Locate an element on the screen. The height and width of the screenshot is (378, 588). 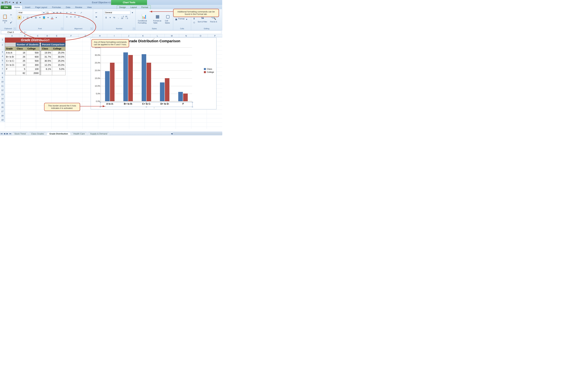
row-header: 6 is located at coordinates (2, 65).